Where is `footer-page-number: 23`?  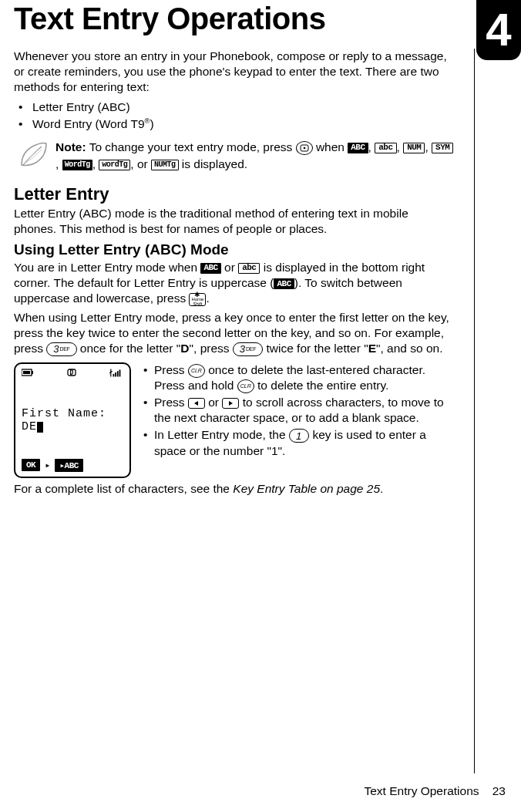 footer-page-number: 23 is located at coordinates (499, 791).